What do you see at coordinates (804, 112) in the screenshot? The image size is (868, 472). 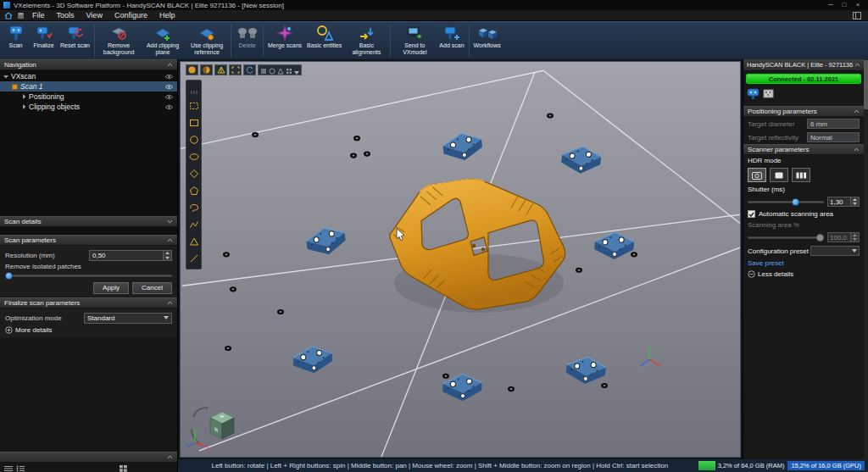 I see `positioning-parameters-header: Positioning parameters` at bounding box center [804, 112].